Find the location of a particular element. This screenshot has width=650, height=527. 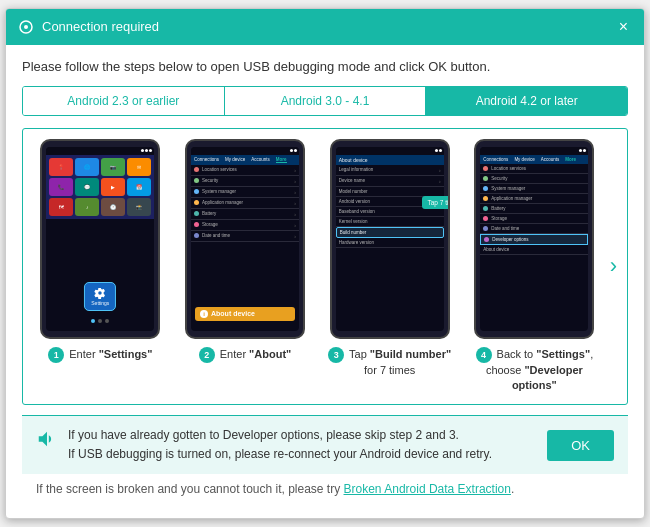

step2-statusbar is located at coordinates (245, 151).